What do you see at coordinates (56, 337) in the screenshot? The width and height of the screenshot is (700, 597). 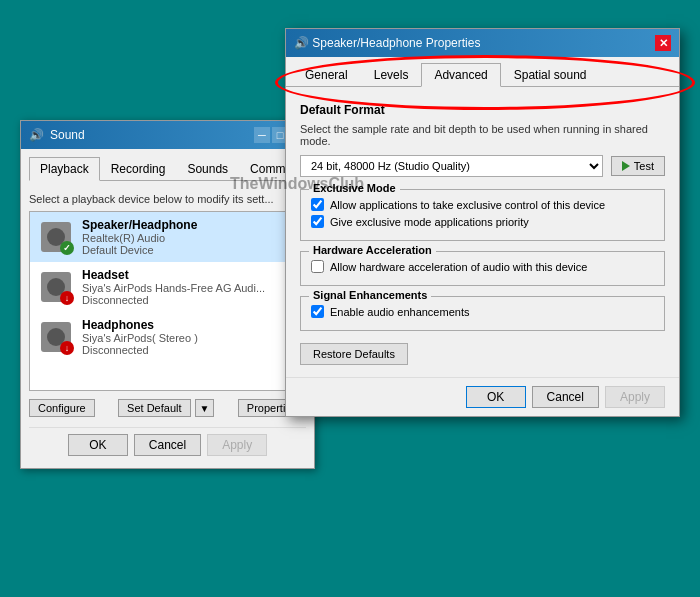 I see `device-icon-headphones: ↓` at bounding box center [56, 337].